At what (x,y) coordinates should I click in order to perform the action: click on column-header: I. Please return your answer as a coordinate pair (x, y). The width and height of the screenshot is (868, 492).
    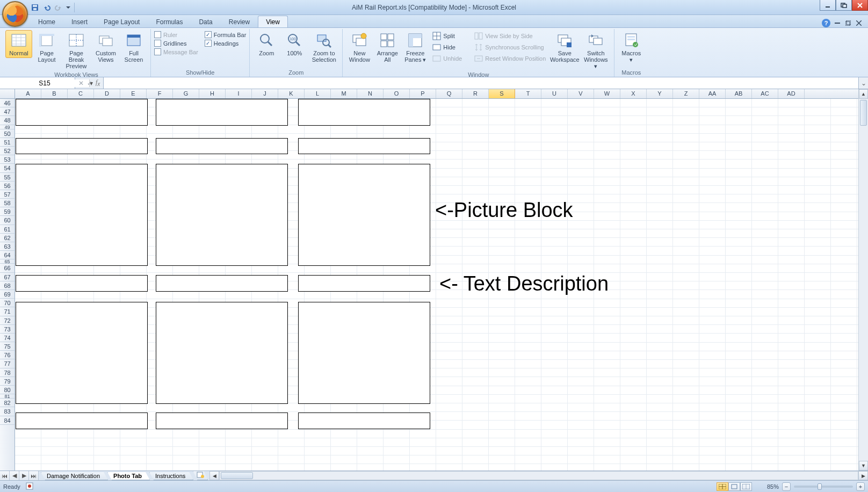
    Looking at the image, I should click on (238, 93).